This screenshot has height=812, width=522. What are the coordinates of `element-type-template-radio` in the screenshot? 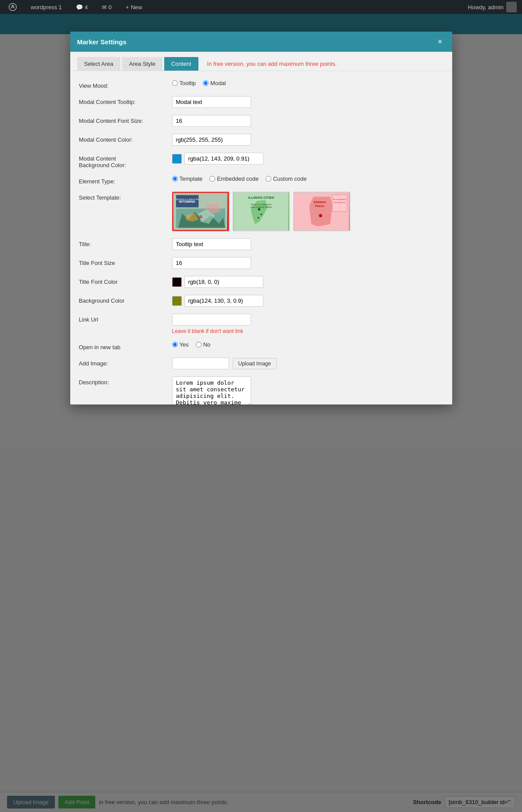 It's located at (175, 179).